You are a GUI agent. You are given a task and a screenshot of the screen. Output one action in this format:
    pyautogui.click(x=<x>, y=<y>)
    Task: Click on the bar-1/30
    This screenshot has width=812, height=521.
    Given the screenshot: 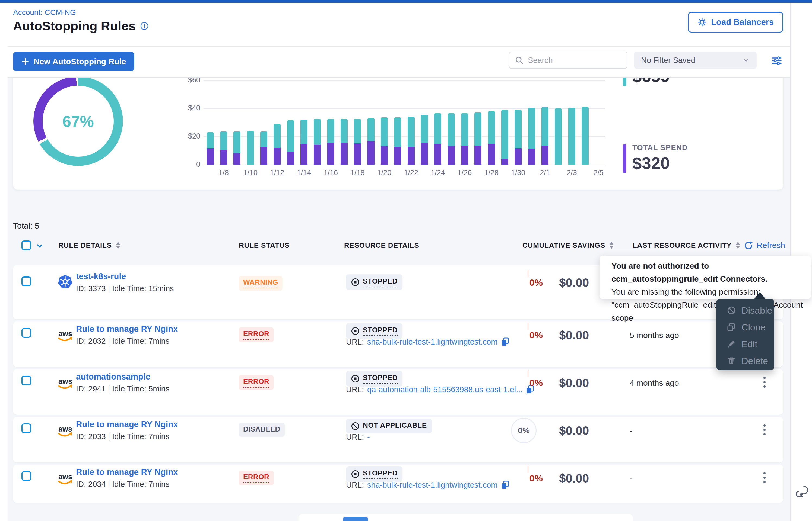 What is the action you would take?
    pyautogui.click(x=518, y=137)
    